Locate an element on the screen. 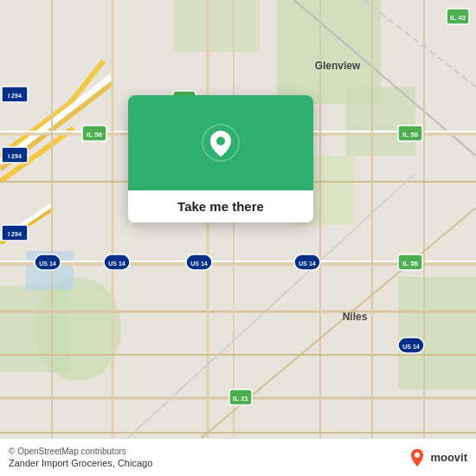 Image resolution: width=476 pixels, height=476 pixels. location-pin-icon is located at coordinates (221, 143).